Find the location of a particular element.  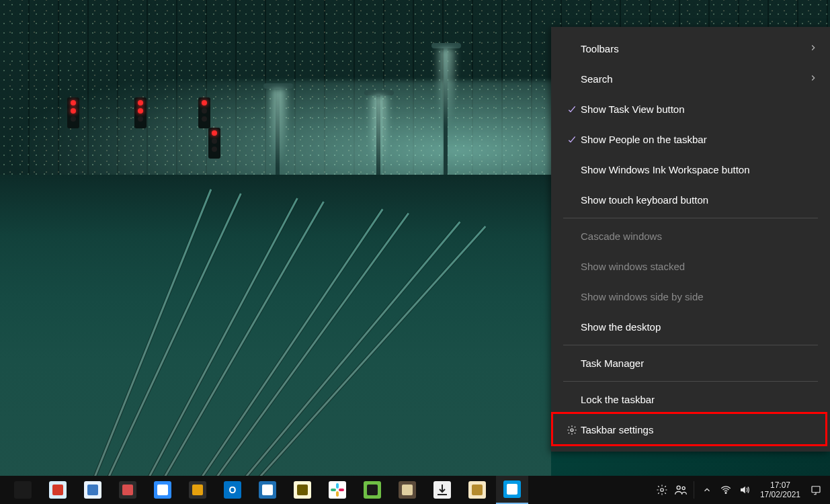

menu-item-label: Show touch keyboard button is located at coordinates (699, 200).